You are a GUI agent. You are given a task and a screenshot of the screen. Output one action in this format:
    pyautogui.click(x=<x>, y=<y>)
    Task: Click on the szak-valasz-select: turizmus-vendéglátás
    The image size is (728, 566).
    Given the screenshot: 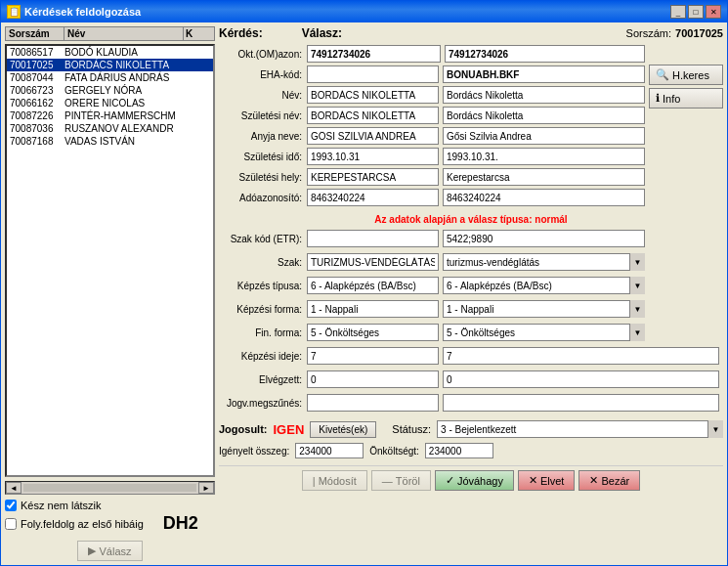 What is the action you would take?
    pyautogui.click(x=543, y=262)
    